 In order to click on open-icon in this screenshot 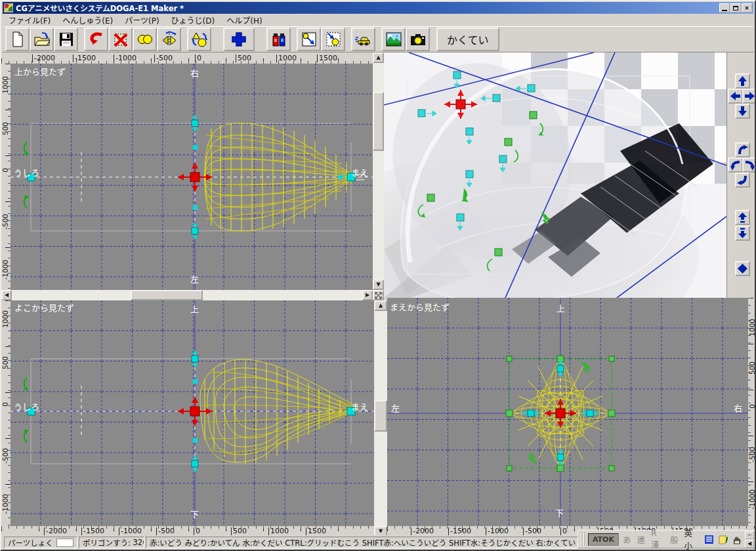, I will do `click(42, 39)`.